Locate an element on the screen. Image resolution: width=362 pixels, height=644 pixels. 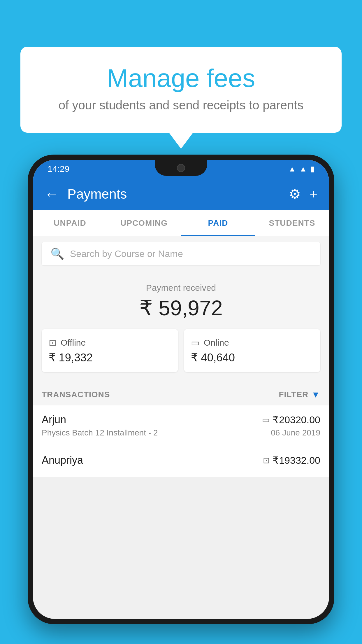
wifi-icon: ▲ is located at coordinates (292, 169).